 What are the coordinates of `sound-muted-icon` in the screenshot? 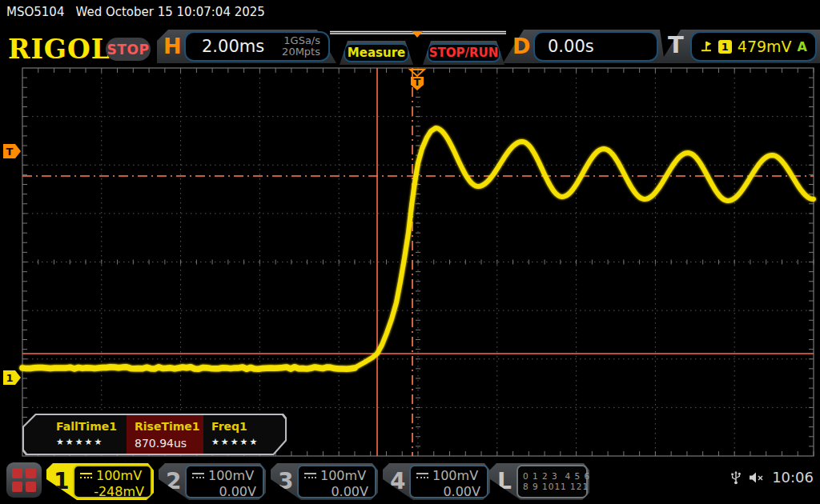 It's located at (757, 478).